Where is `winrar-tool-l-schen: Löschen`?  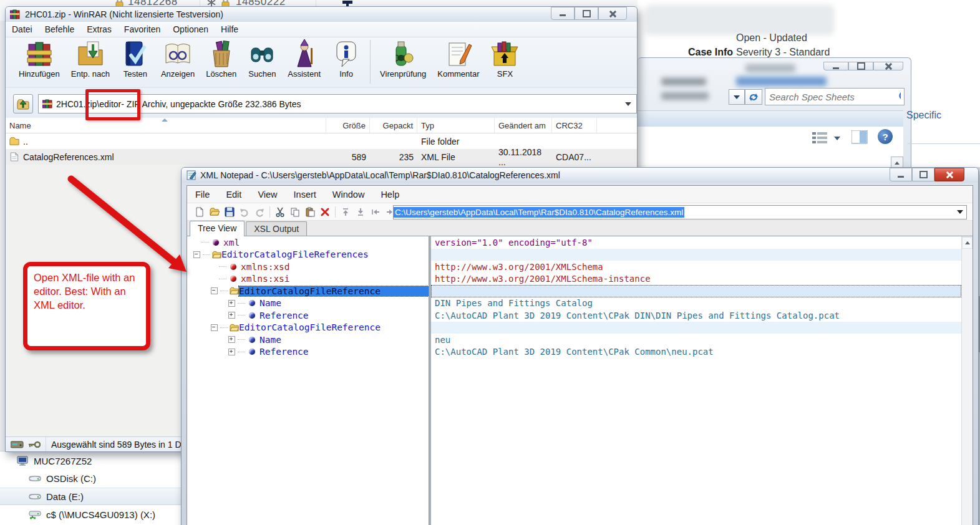
winrar-tool-l-schen: Löschen is located at coordinates (221, 62).